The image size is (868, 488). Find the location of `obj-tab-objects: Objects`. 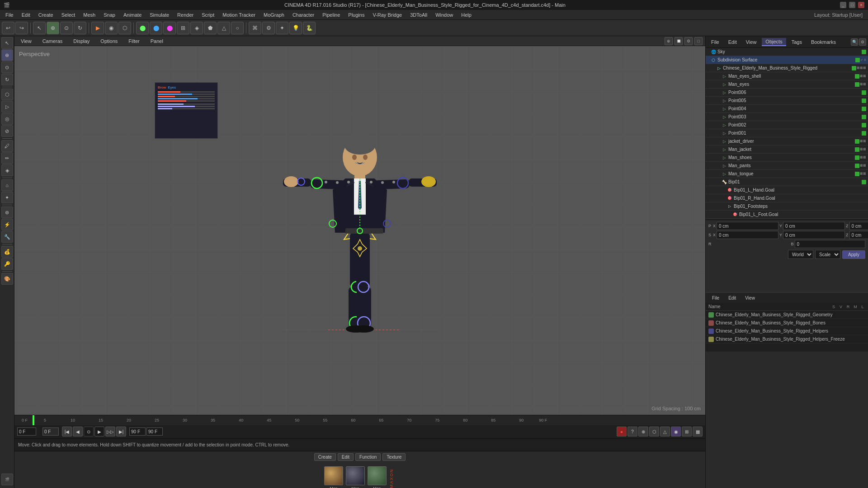

obj-tab-objects: Objects is located at coordinates (774, 42).